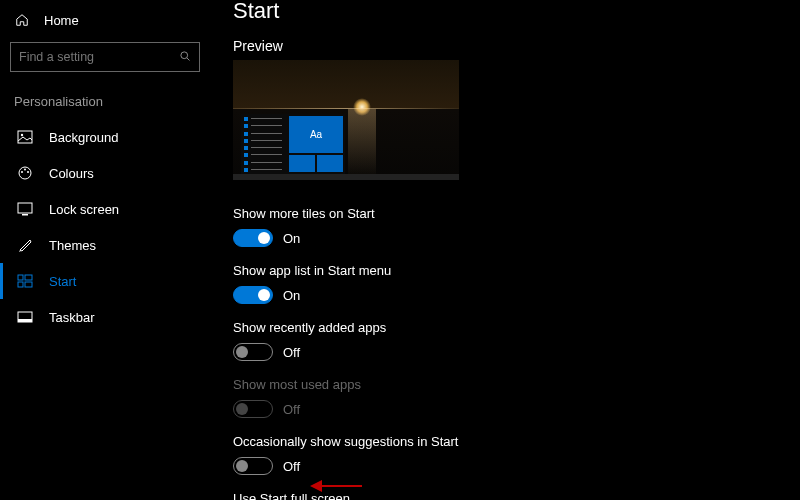  Describe the element at coordinates (508, 46) in the screenshot. I see `preview-heading: Preview` at that location.